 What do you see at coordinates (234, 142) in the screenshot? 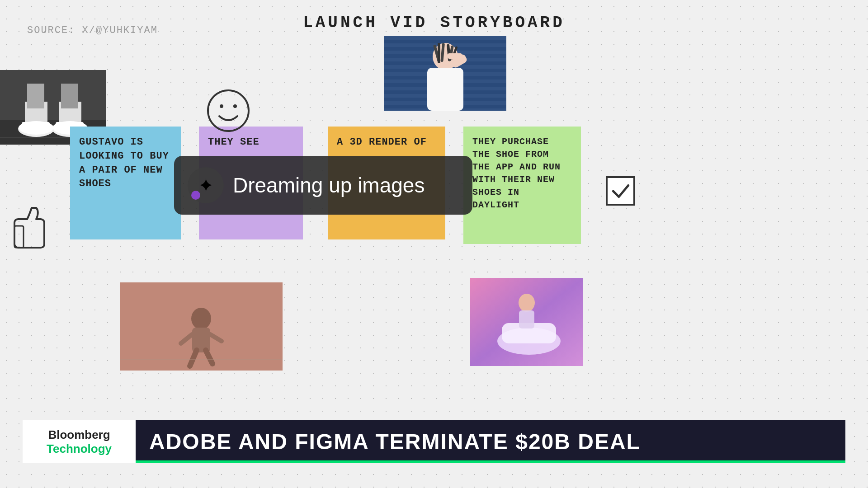
I see `sticky-purple-text: THEY SEE` at bounding box center [234, 142].